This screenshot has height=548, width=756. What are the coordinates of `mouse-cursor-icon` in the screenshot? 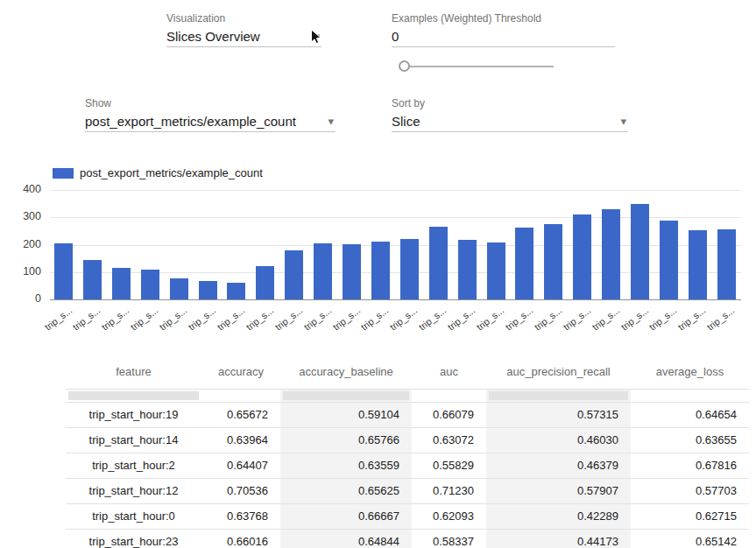 It's located at (316, 37).